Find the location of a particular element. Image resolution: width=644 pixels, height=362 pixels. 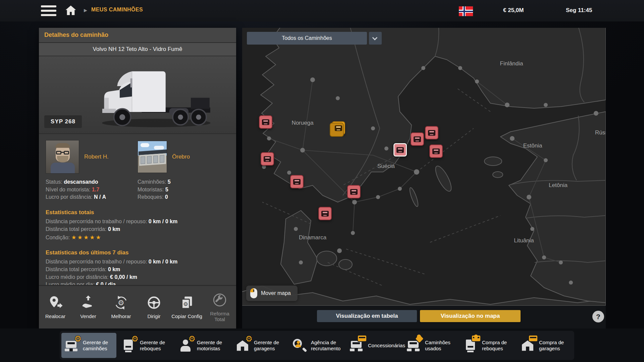

driver-card: Robert H. is located at coordinates (92, 157).